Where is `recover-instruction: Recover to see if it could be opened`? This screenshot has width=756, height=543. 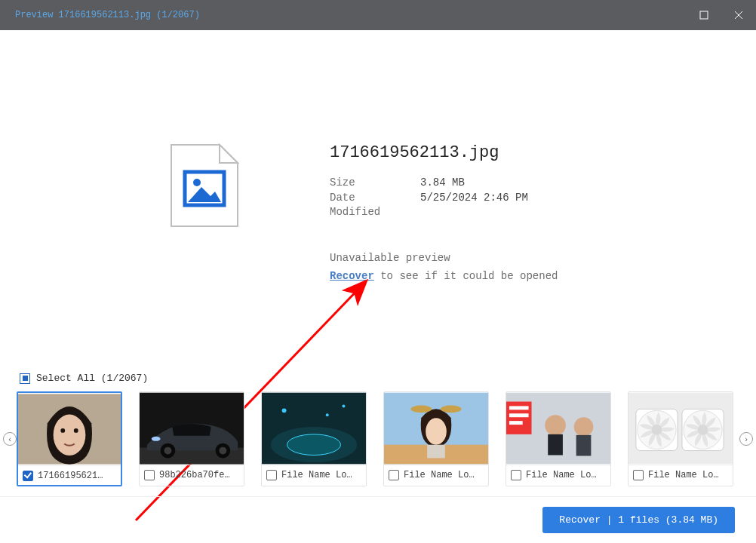
recover-instruction: Recover to see if it could be opened is located at coordinates (458, 276).